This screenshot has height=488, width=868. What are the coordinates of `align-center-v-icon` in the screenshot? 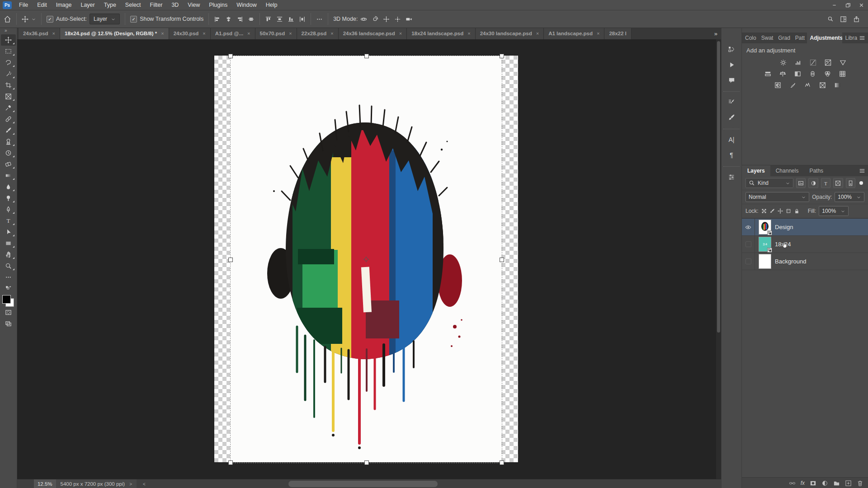 It's located at (251, 19).